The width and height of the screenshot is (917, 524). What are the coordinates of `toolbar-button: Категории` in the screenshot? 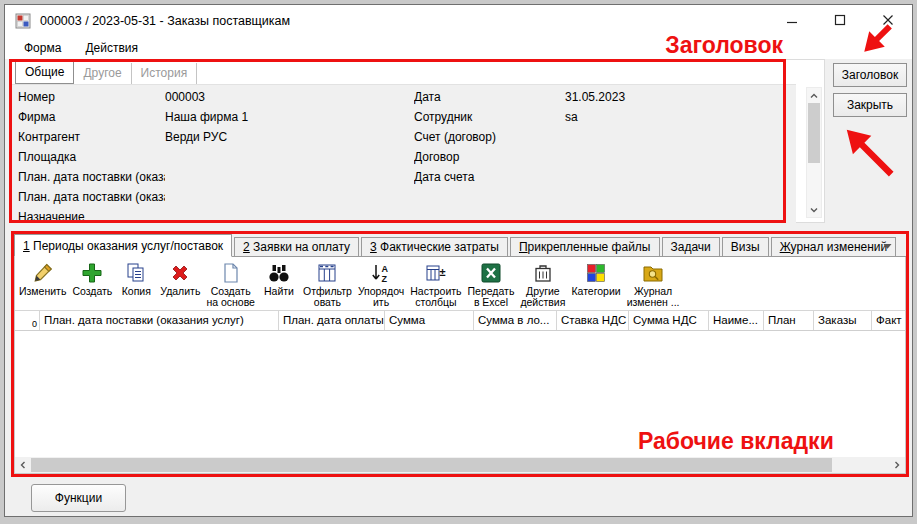 It's located at (596, 279).